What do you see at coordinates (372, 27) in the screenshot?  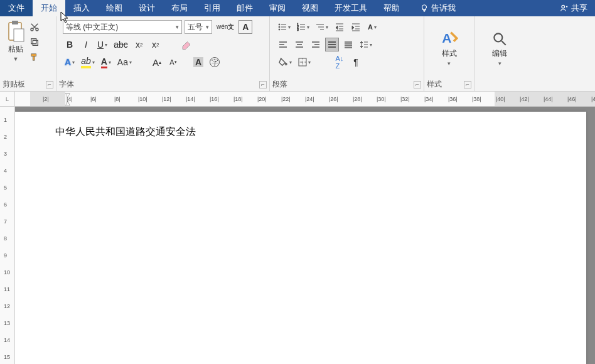 I see `asian-layout-button: A▾` at bounding box center [372, 27].